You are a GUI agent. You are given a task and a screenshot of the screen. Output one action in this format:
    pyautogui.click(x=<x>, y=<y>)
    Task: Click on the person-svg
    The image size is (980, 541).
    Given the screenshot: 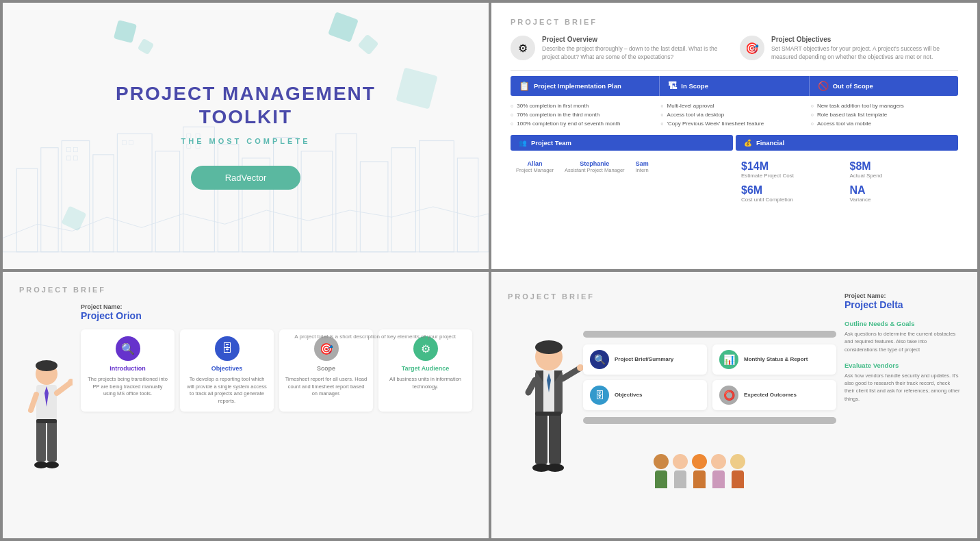 What is the action you would take?
    pyautogui.click(x=47, y=427)
    